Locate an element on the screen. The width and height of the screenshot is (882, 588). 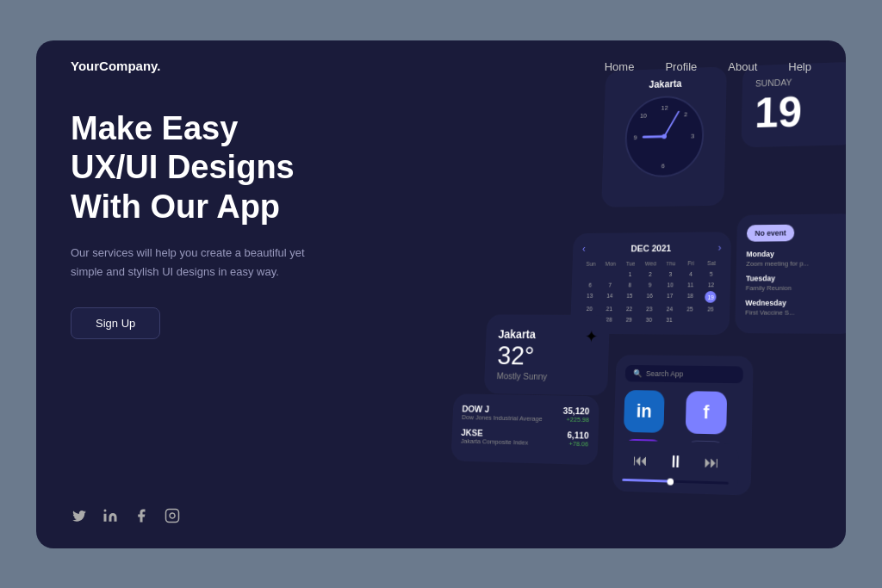
stock-dowj-row: DOW J Dow Jones Industrial Average 35,12… is located at coordinates (525, 413).